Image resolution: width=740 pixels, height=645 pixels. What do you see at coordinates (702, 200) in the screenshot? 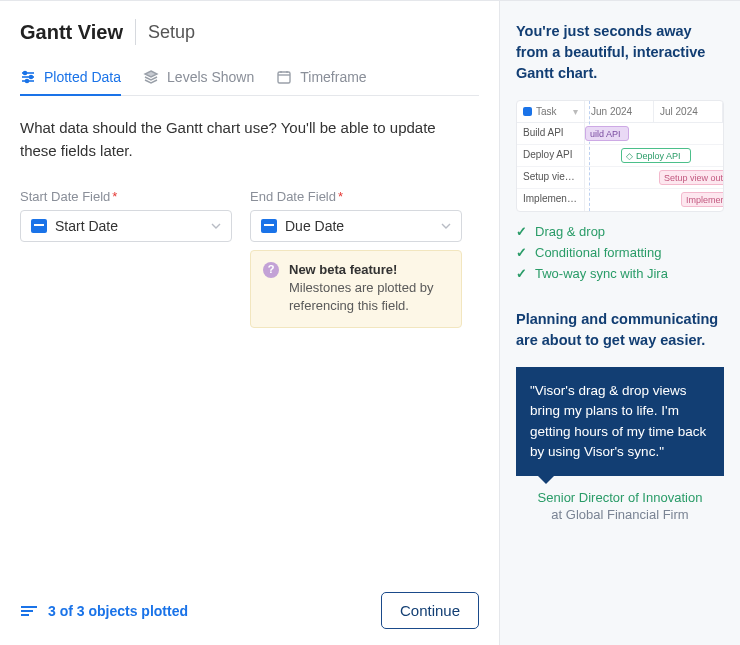
I see `gantt-bar: Implement I` at bounding box center [702, 200].